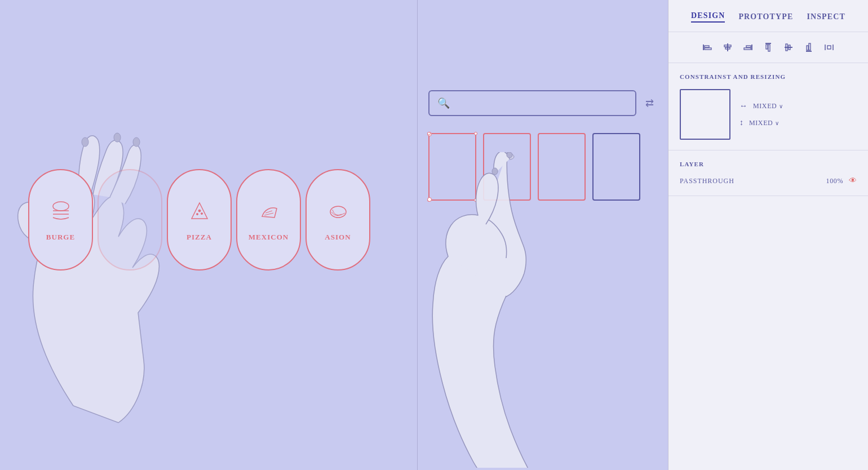 Image resolution: width=868 pixels, height=470 pixels. I want to click on tab-design: Design, so click(708, 17).